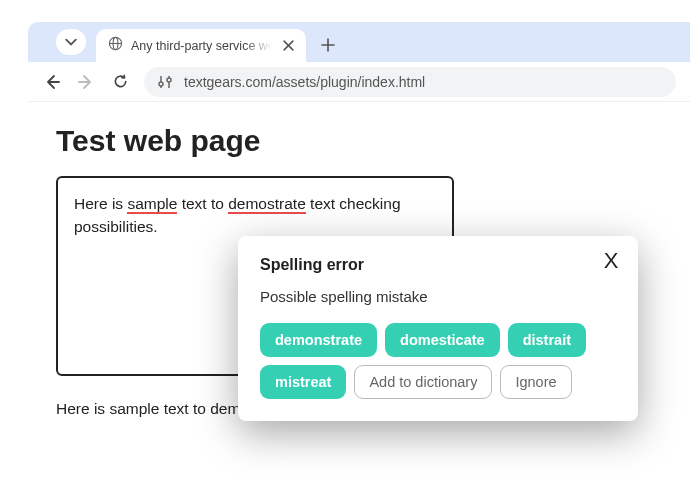  Describe the element at coordinates (52, 82) in the screenshot. I see `arrow-left-icon` at that location.